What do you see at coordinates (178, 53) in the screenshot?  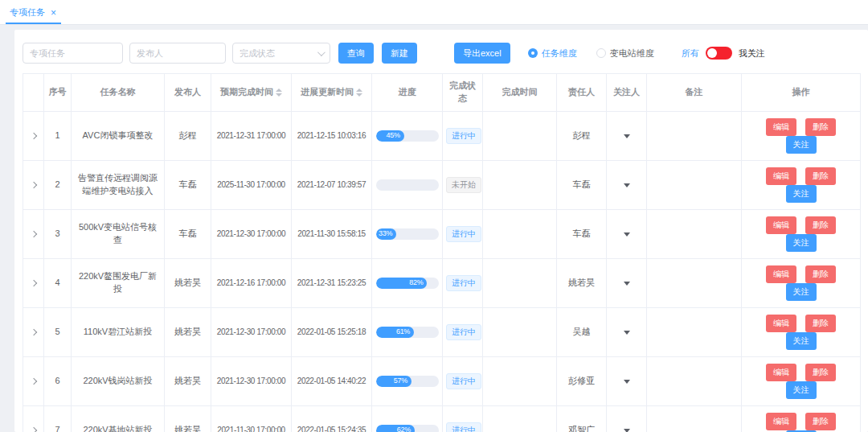 I see `publisher-input` at bounding box center [178, 53].